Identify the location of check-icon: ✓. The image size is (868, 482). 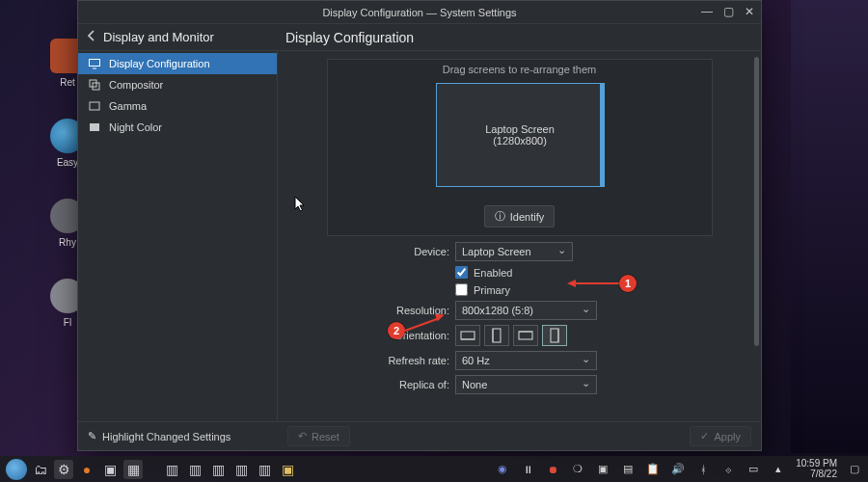
(704, 436).